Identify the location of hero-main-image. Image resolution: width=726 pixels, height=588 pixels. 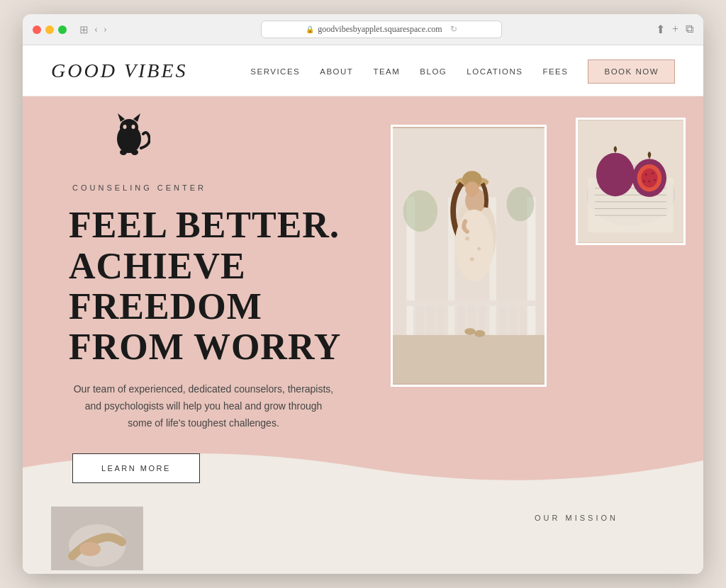
(469, 256).